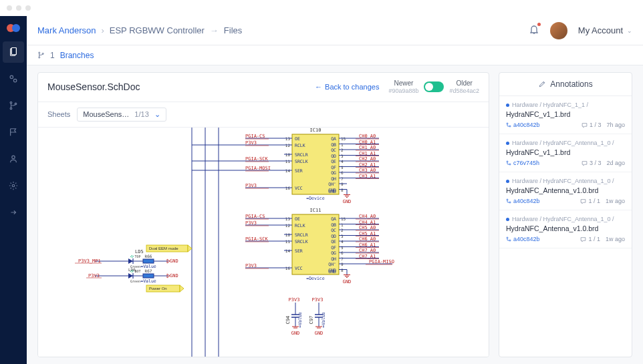  I want to click on sheet-name: MouseSens…, so click(106, 114).